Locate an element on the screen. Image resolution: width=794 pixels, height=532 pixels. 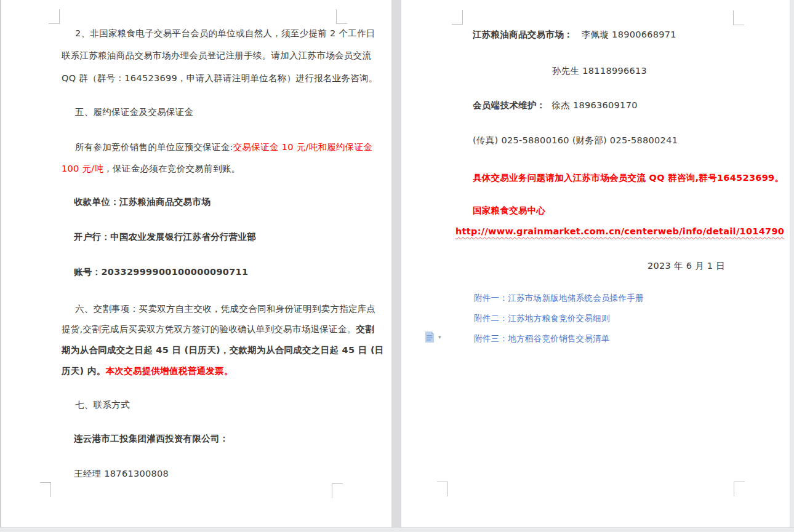
embedded-object-button: ▾ is located at coordinates (436, 338).